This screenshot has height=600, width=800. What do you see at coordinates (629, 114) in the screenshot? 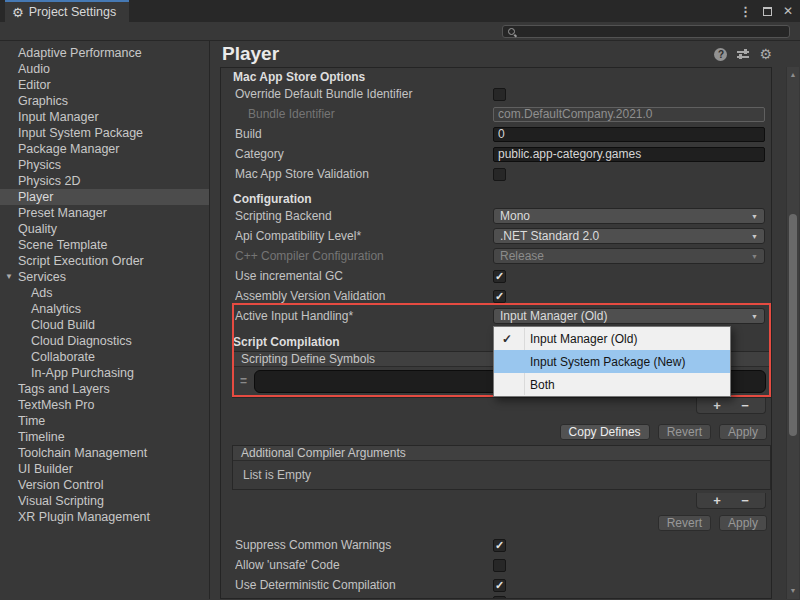
I see `bundle-identifier-input` at bounding box center [629, 114].